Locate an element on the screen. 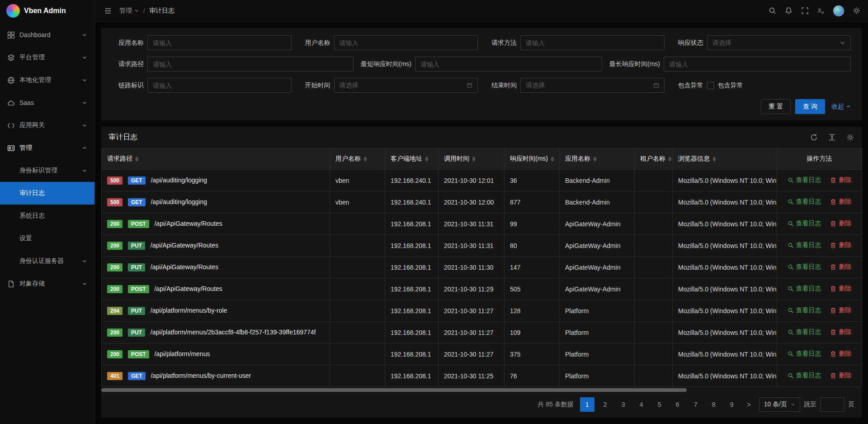 The image size is (868, 424). response-time-cell: 109 is located at coordinates (532, 333).